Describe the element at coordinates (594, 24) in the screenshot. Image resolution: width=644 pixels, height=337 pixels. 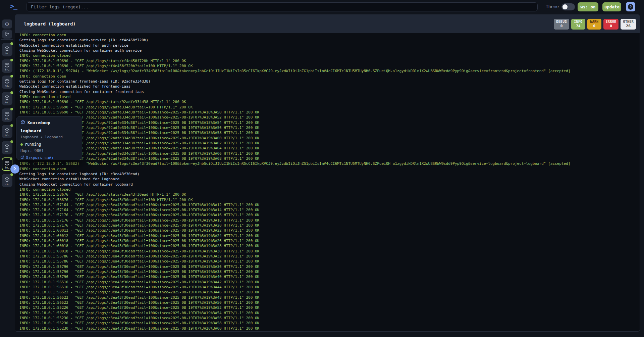
I see `status-badge: WARN0` at that location.